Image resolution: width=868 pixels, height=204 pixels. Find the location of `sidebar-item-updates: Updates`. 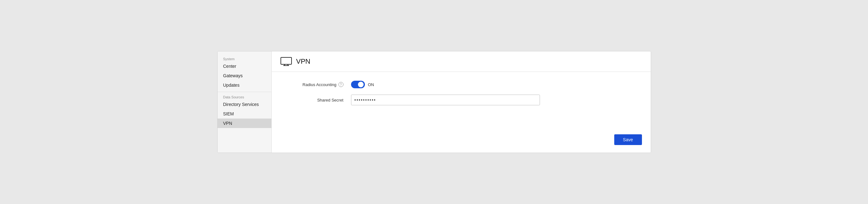

sidebar-item-updates: Updates is located at coordinates (245, 85).